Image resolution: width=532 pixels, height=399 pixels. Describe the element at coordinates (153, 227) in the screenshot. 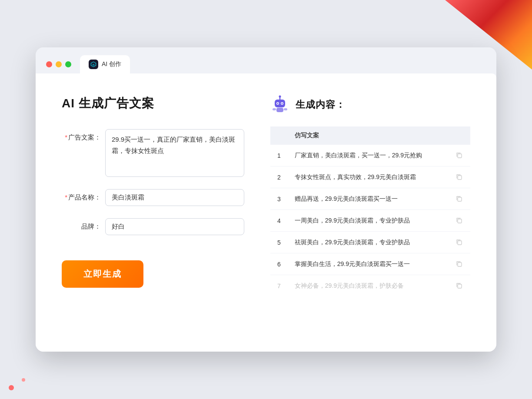

I see `brand-group: 品牌：` at that location.